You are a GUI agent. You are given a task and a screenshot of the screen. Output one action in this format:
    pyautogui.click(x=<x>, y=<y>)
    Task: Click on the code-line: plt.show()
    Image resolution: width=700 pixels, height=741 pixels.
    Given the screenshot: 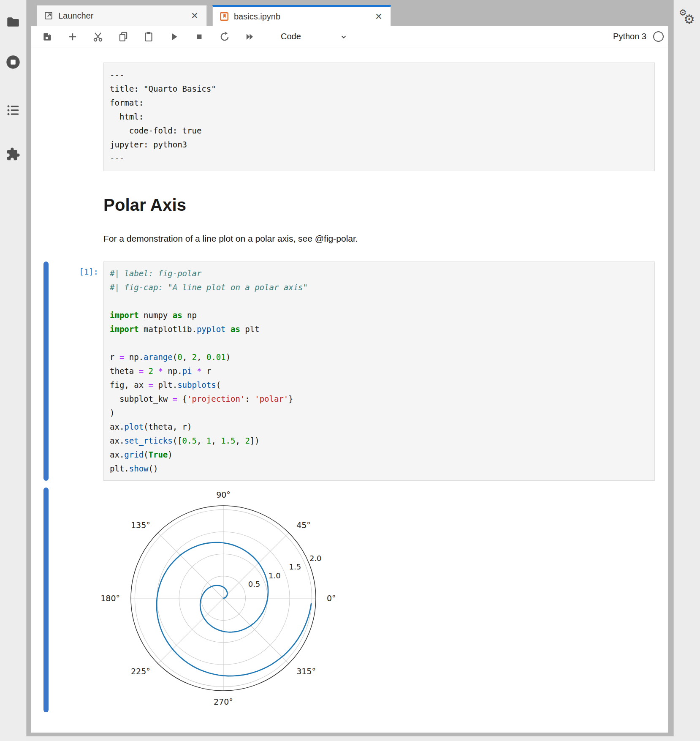 What is the action you would take?
    pyautogui.click(x=380, y=469)
    